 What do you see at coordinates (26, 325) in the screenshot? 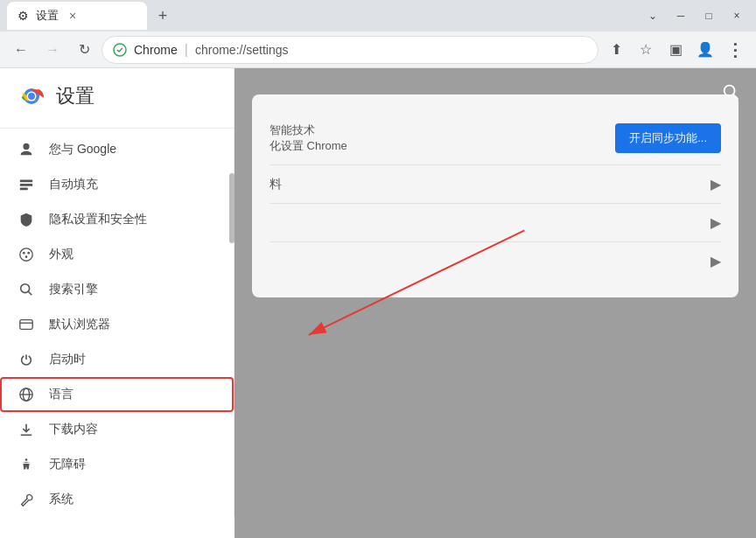
I see `browser-icon` at bounding box center [26, 325].